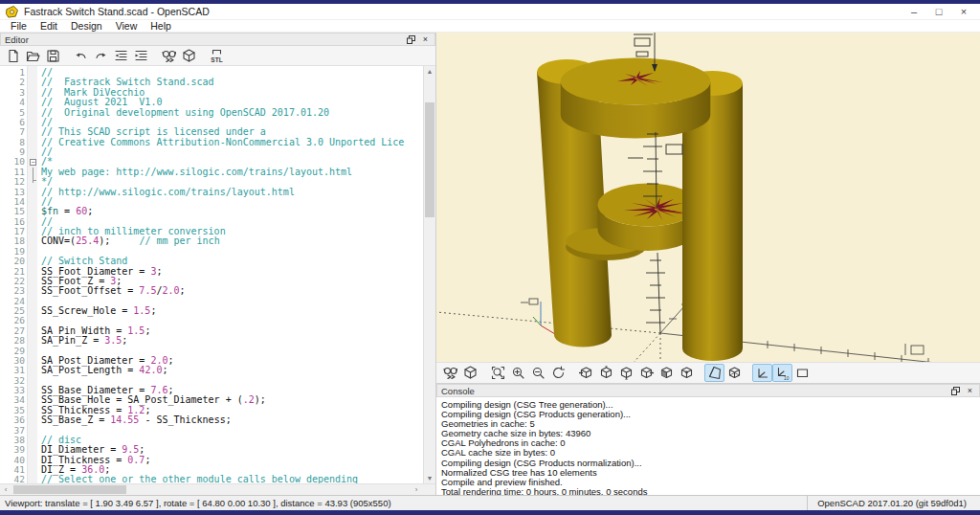 The height and width of the screenshot is (515, 980). Describe the element at coordinates (490, 11) in the screenshot. I see `title-bar: Fastrack Switch Stand.scad - OpenSCAD – …` at that location.